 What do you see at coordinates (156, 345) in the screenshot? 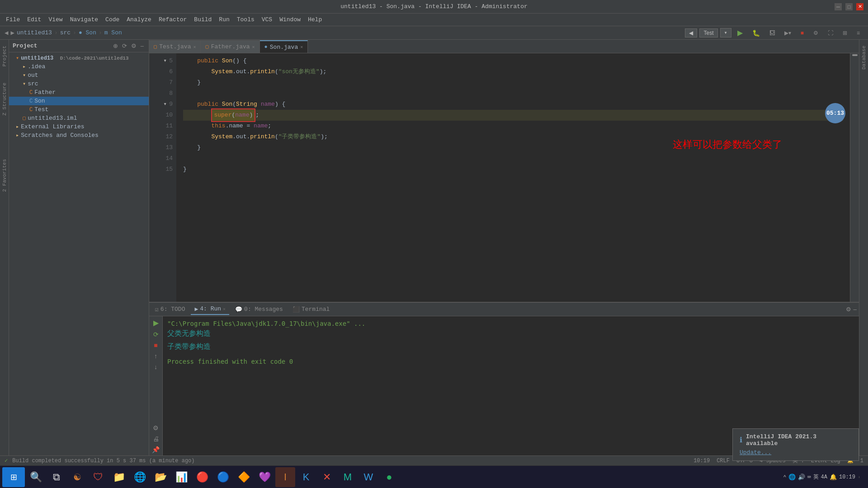
I see `run-stop-btn: ■` at bounding box center [156, 345].